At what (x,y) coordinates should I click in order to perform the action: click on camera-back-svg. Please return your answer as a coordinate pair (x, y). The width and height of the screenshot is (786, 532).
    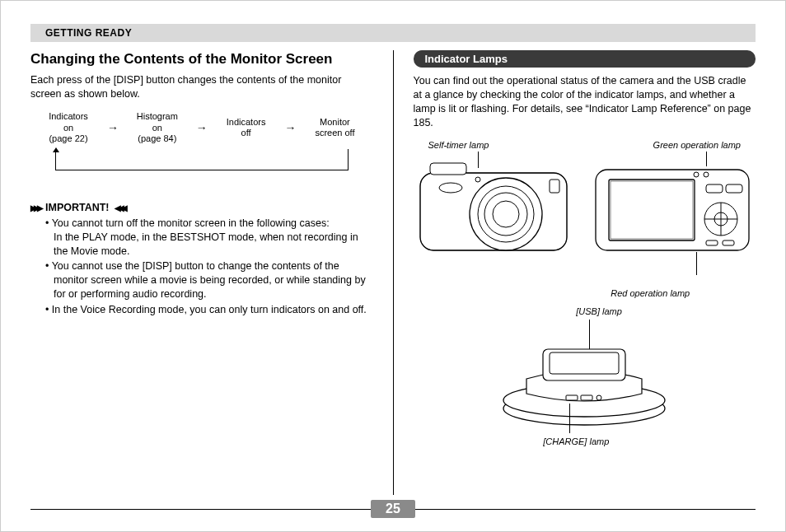
    Looking at the image, I should click on (673, 208).